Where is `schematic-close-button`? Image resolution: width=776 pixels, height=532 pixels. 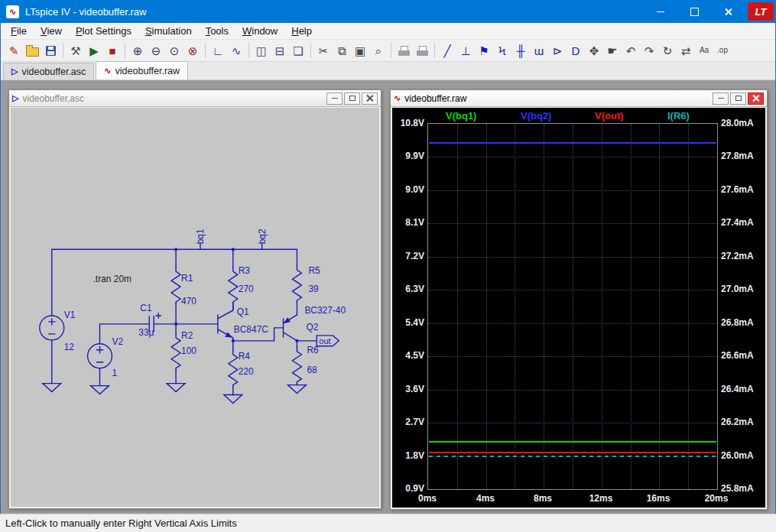
schematic-close-button is located at coordinates (370, 99).